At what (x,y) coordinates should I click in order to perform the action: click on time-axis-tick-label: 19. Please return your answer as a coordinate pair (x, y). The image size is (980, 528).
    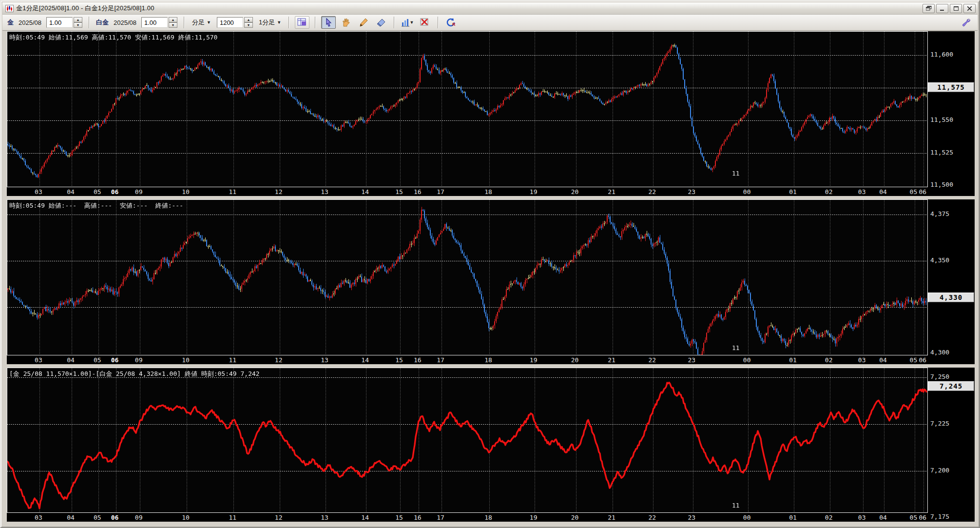
    Looking at the image, I should click on (534, 192).